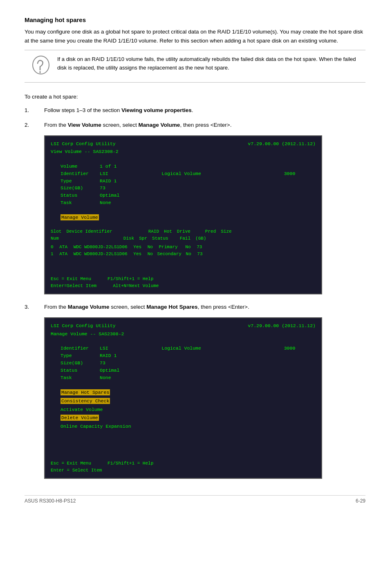 The image size is (390, 588). Describe the element at coordinates (154, 231) in the screenshot. I see `t1-col-raid: RAID` at that location.